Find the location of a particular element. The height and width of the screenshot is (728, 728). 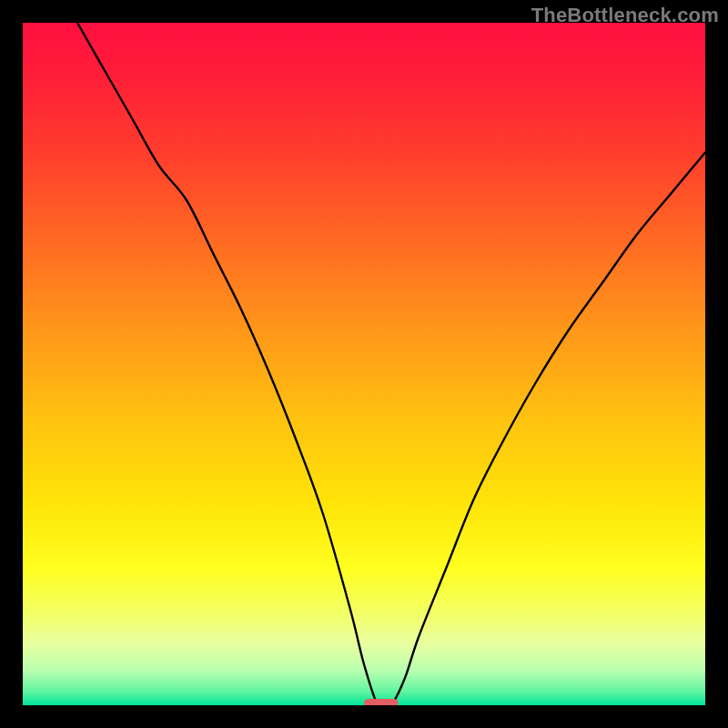

optimal-marker is located at coordinates (381, 703).